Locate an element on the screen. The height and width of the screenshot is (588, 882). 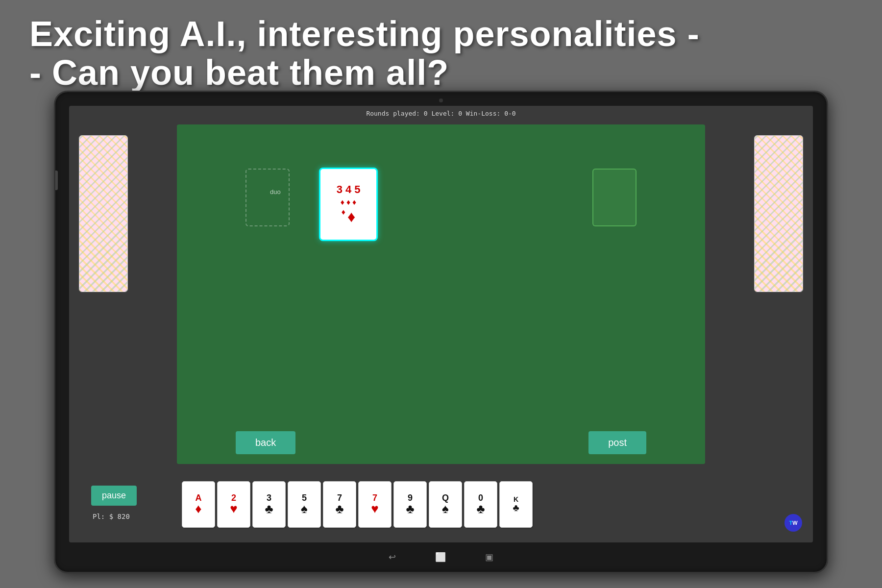
card-number-row: 3 4 5 is located at coordinates (349, 190).